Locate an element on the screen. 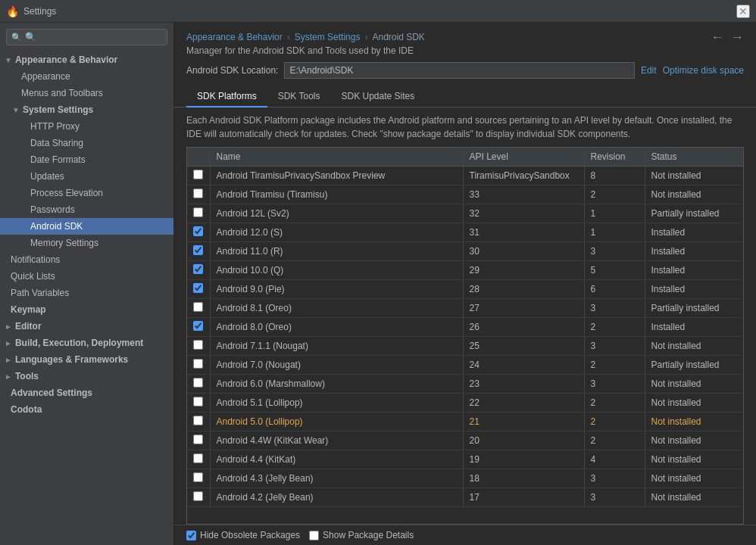 The height and width of the screenshot is (545, 756). show-package-details-checkbox is located at coordinates (314, 536).